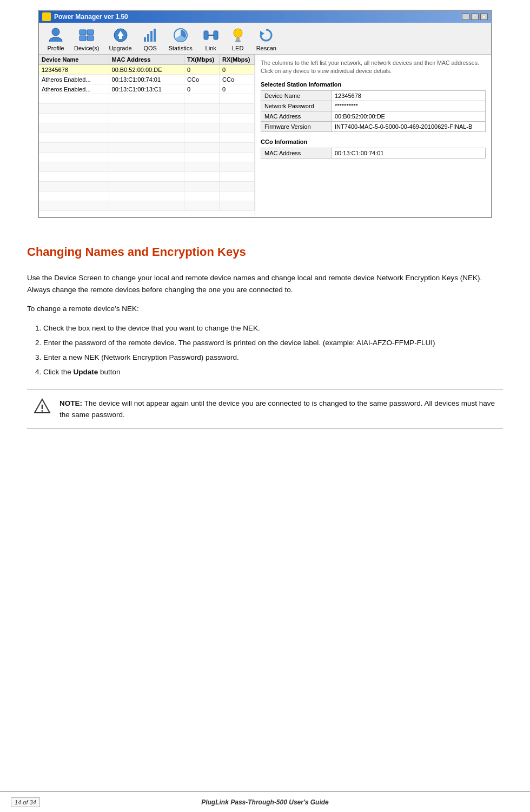 This screenshot has width=530, height=812. Describe the element at coordinates (273, 329) in the screenshot. I see `list-item: Check the box next to the device that yo…` at that location.